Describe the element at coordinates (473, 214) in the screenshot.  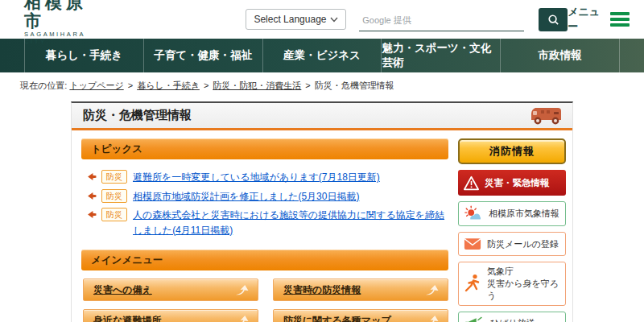
I see `sun-cloud-icon` at that location.